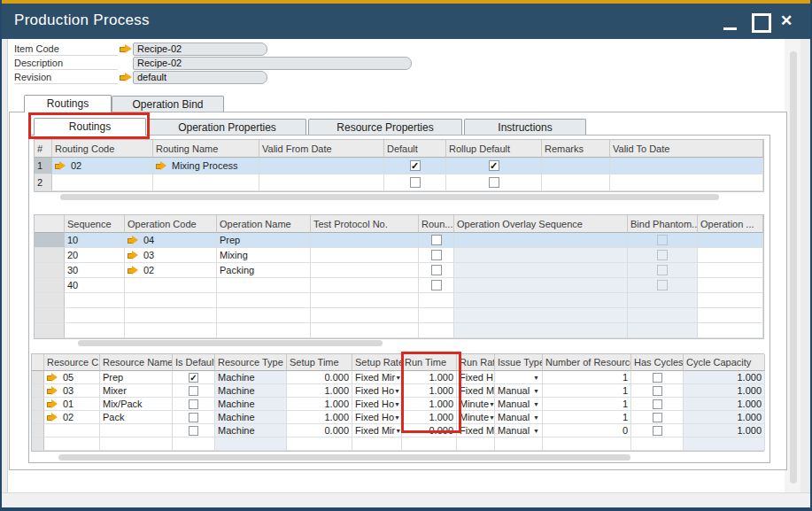 This screenshot has height=511, width=812. I want to click on setup_time-cell: 1.000, so click(320, 418).